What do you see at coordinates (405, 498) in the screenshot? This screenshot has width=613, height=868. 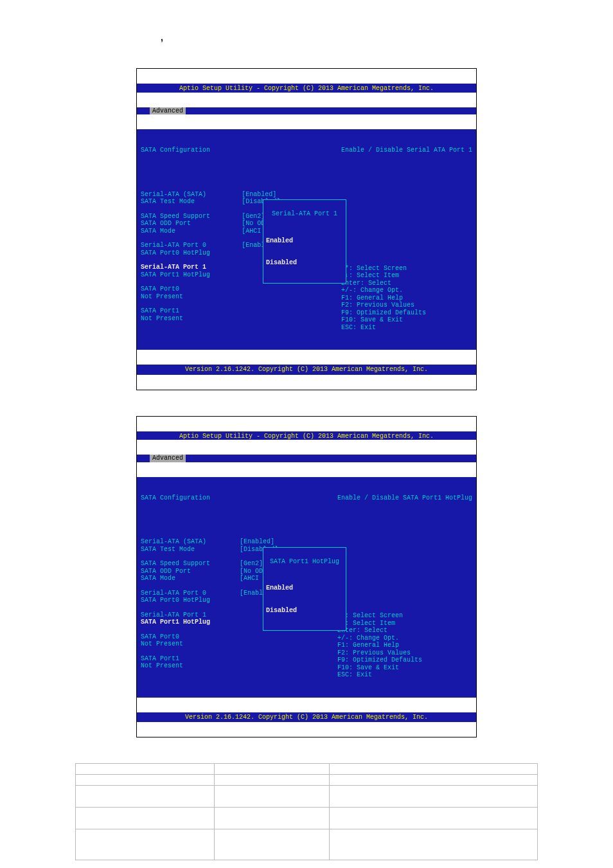 I see `bios2-help: Enable / Disable SATA Port1 HotPlug` at bounding box center [405, 498].